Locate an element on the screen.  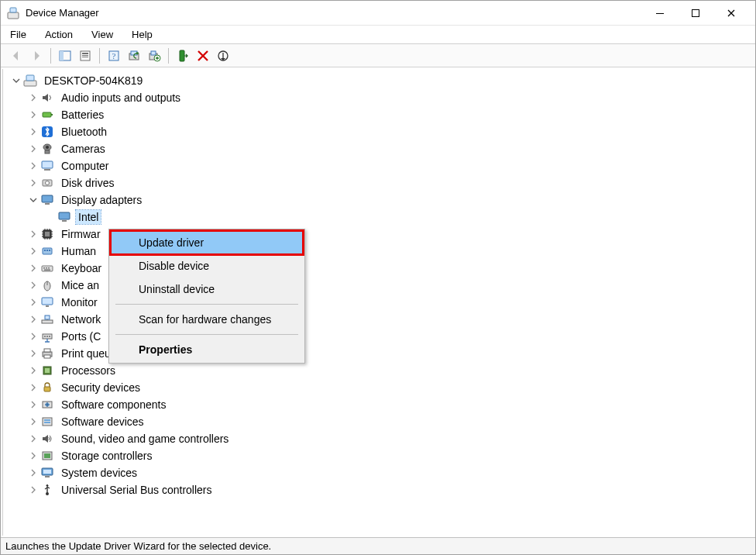
device-label: Human is located at coordinates (79, 251).